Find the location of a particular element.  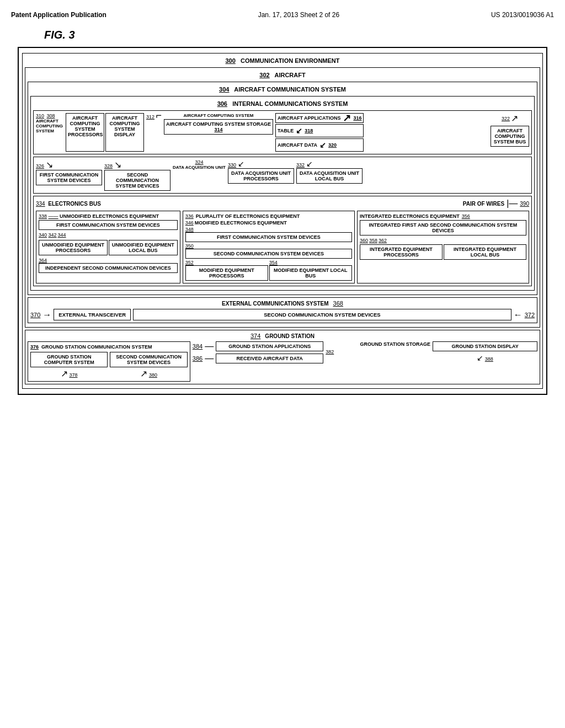

int-fc-sc-cell: INTEGRATED FIRST AND SECOND COMMUNICATIO… is located at coordinates (443, 228).